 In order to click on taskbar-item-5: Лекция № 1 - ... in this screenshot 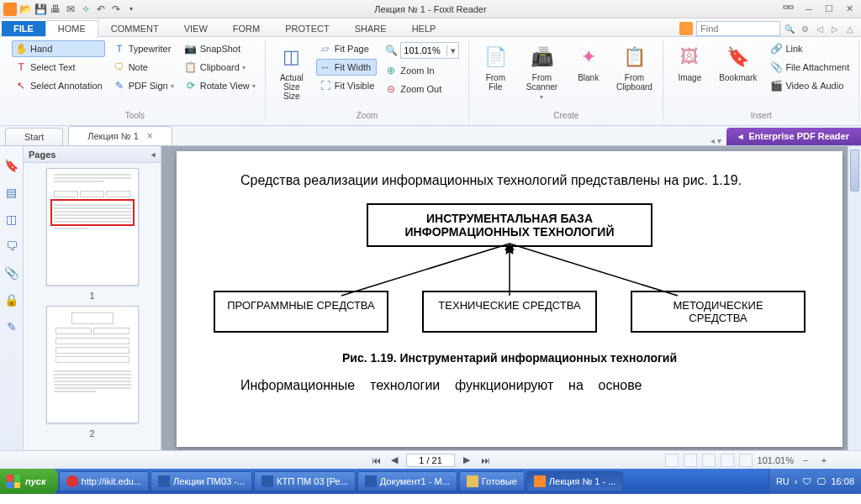, I will do `click(575, 481)`.